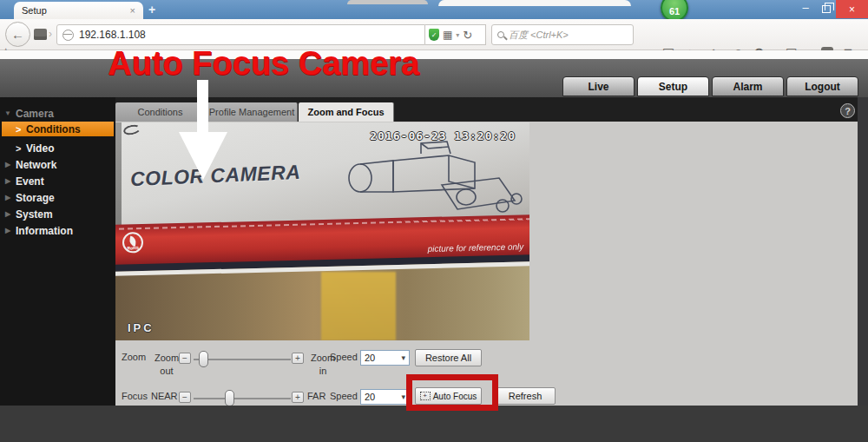 The image size is (868, 442). I want to click on focus-row-label: Focus, so click(135, 396).